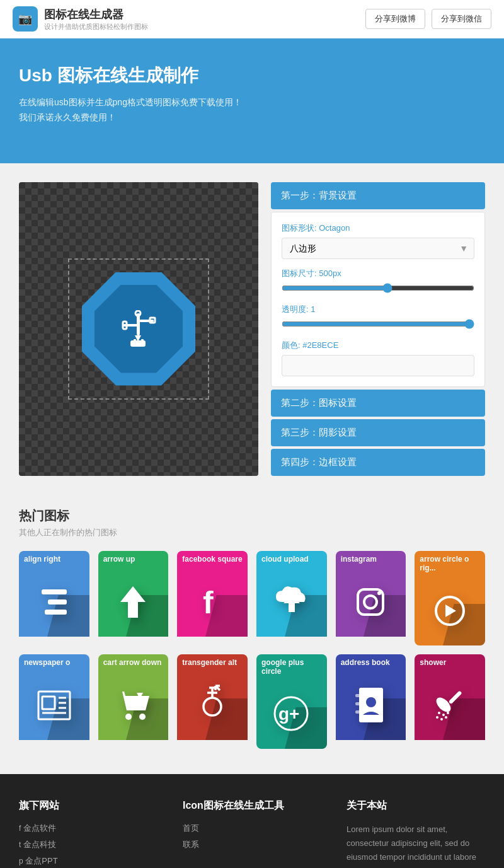 The height and width of the screenshot is (868, 504). I want to click on list-item: transgender alt, so click(212, 702).